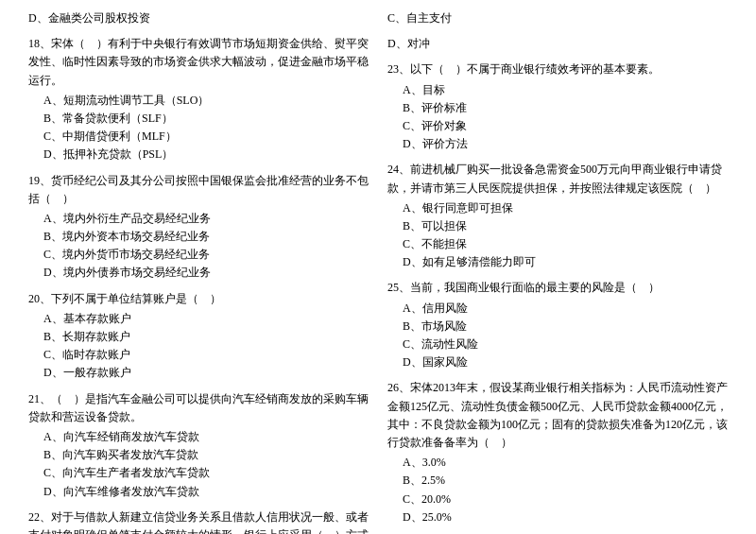  Describe the element at coordinates (198, 19) in the screenshot. I see `question-text-d-finance: D、金融类公司股权投资` at that location.